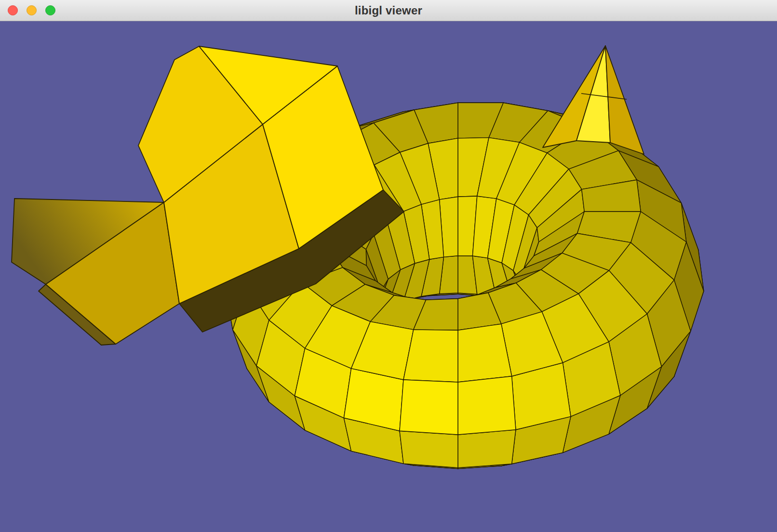  What do you see at coordinates (13, 11) in the screenshot?
I see `close-button` at bounding box center [13, 11].